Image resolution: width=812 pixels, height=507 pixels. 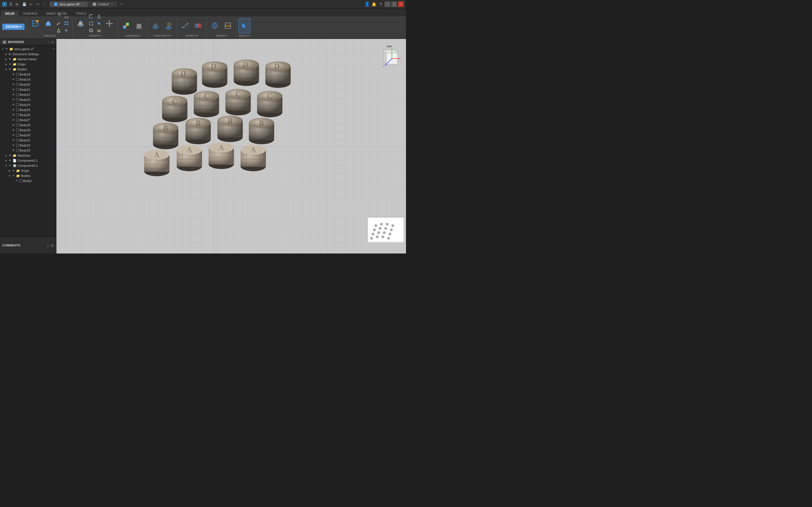 What do you see at coordinates (81, 23) in the screenshot?
I see `press-pull-button` at bounding box center [81, 23].